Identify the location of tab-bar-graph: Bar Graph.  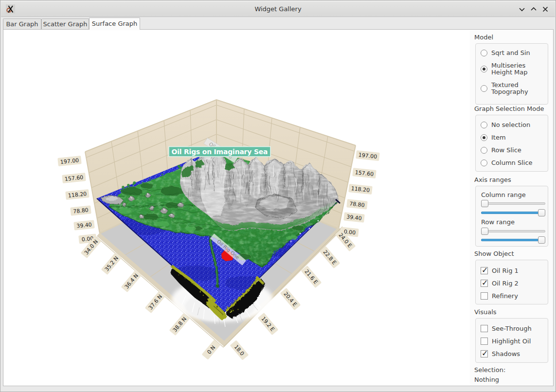
(22, 24).